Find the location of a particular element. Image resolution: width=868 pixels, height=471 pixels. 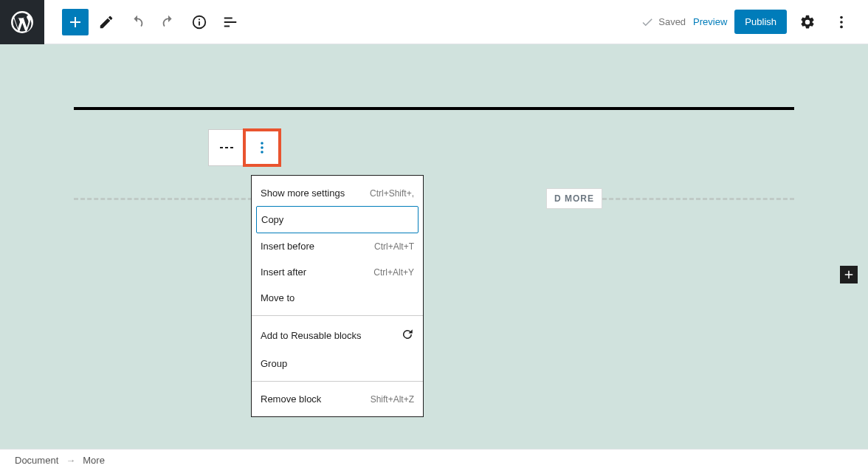

block-toolbar is located at coordinates (244, 148).